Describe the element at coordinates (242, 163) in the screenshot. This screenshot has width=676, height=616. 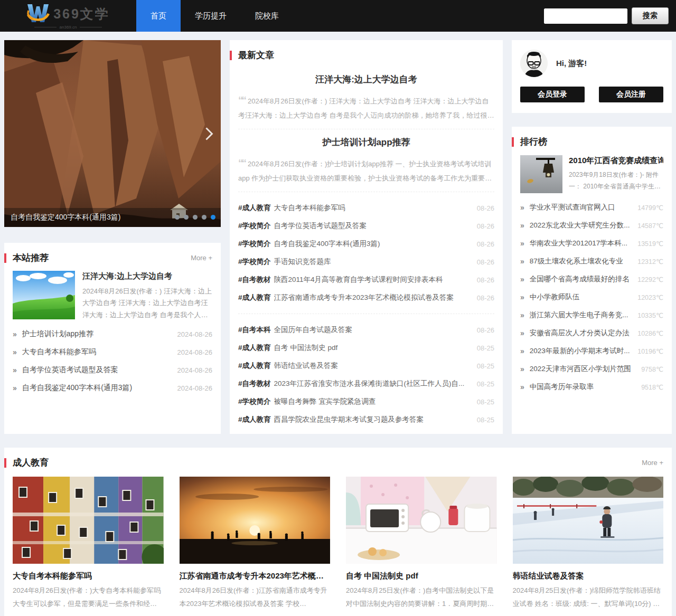
I see `quote-icon` at that location.